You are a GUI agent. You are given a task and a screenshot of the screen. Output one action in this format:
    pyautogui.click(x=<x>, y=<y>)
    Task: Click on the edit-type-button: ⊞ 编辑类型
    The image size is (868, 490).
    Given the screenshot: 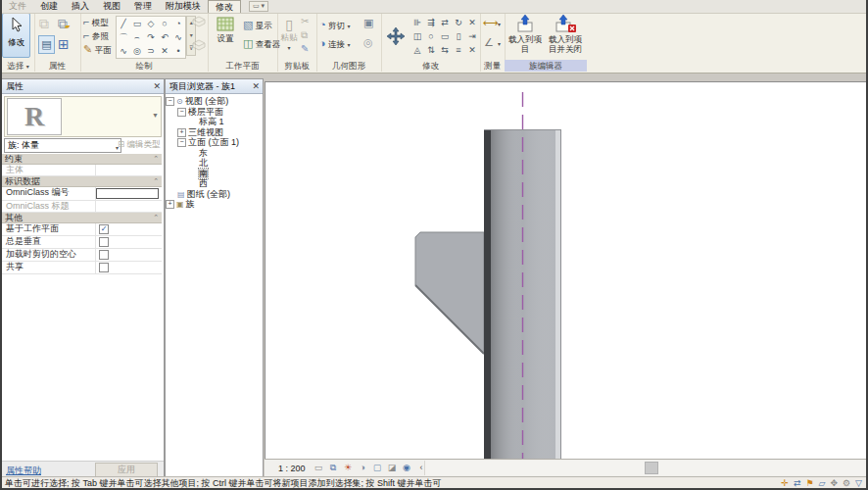 What is the action you would take?
    pyautogui.click(x=139, y=145)
    